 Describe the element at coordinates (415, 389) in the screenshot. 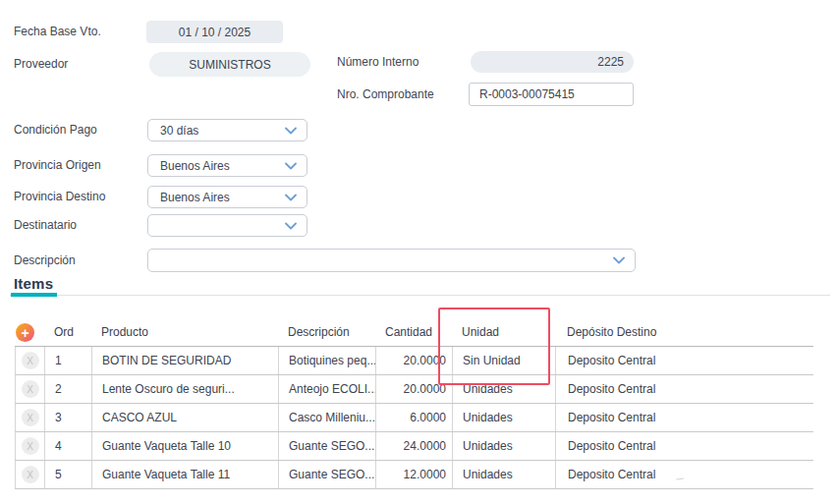

I see `table-row: X 2 Lente Oscuro de seguri... Anteojo EC…` at that location.